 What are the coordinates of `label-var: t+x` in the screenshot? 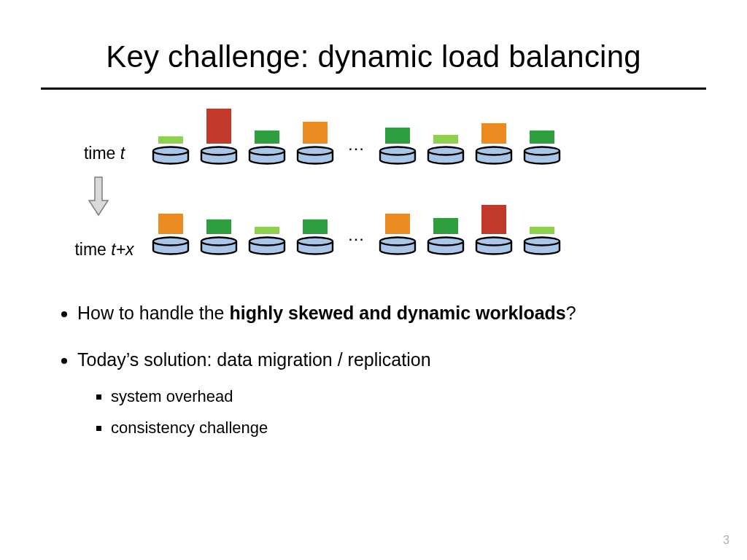 It's located at (123, 249).